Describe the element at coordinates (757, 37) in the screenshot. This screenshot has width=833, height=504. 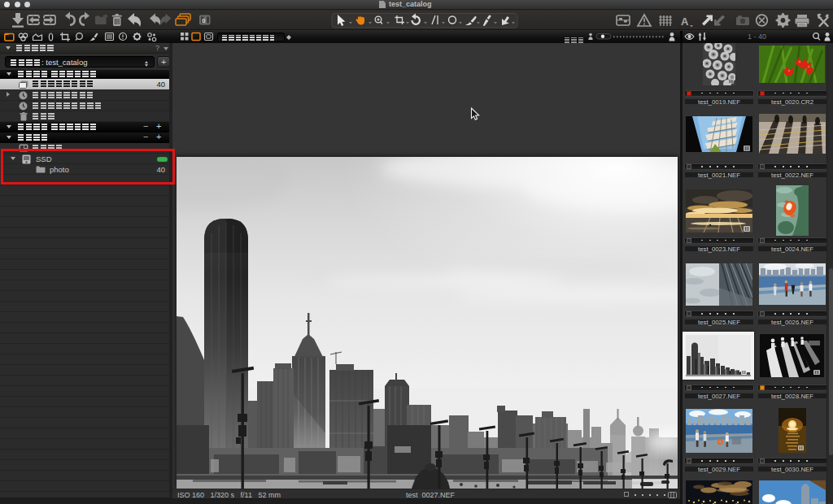
I see `svg-text: 1 - 40` at that location.